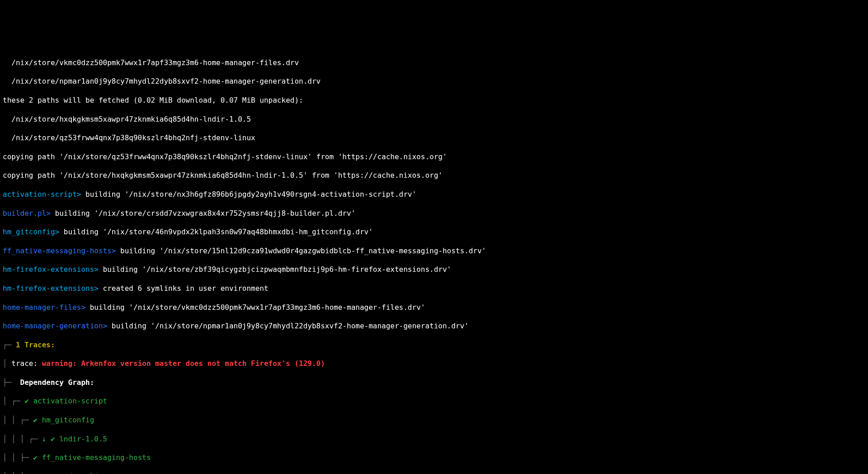  I want to click on build-msg: building '/nix/store/15nl12d9cza91wdwd0r…, so click(301, 251).